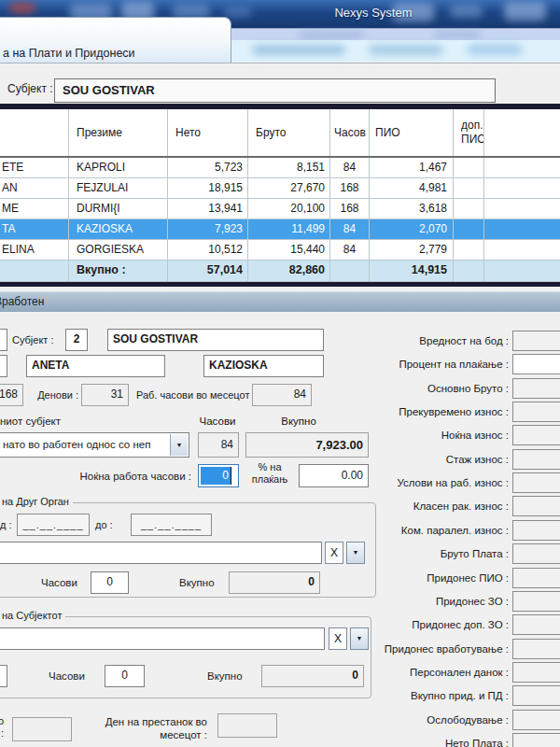 This screenshot has width=560, height=747. What do you see at coordinates (125, 676) in the screenshot?
I see `subject-hours-field: 0` at bounding box center [125, 676].